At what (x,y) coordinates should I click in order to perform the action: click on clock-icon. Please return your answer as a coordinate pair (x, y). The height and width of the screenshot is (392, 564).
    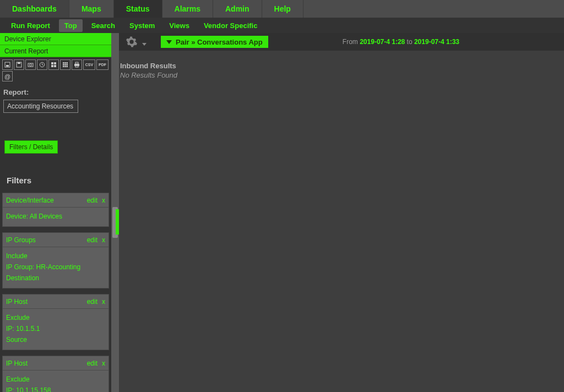
    Looking at the image, I should click on (42, 65).